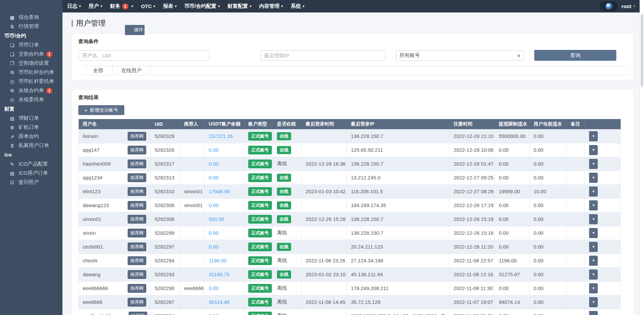 Image resolution: width=644 pixels, height=315 pixels. I want to click on balance-link: 237221.26, so click(221, 136).